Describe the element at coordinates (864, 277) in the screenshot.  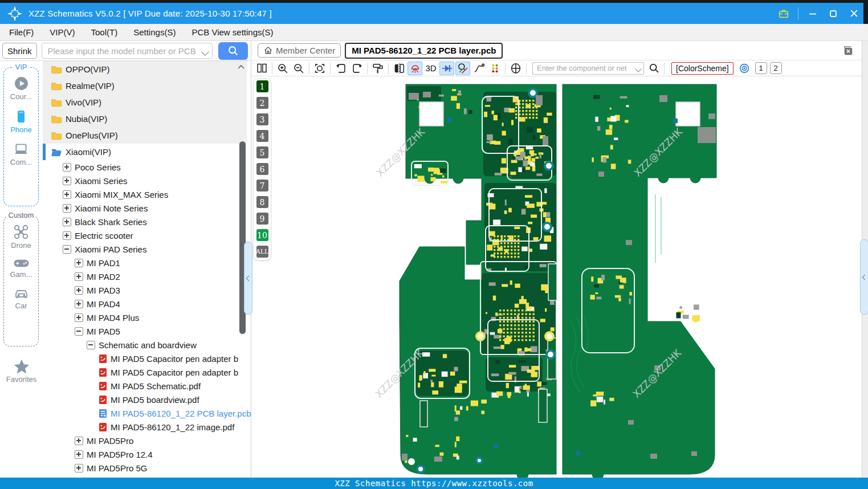
I see `right-panel-handle` at that location.